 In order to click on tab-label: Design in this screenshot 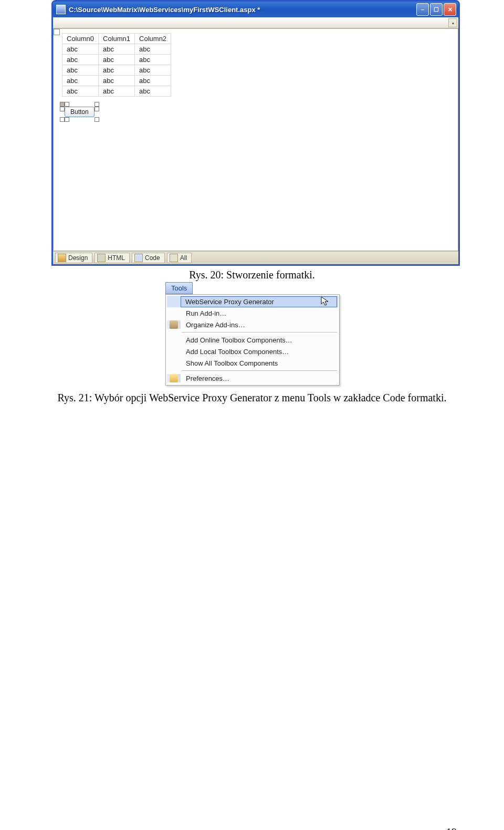, I will do `click(78, 258)`.